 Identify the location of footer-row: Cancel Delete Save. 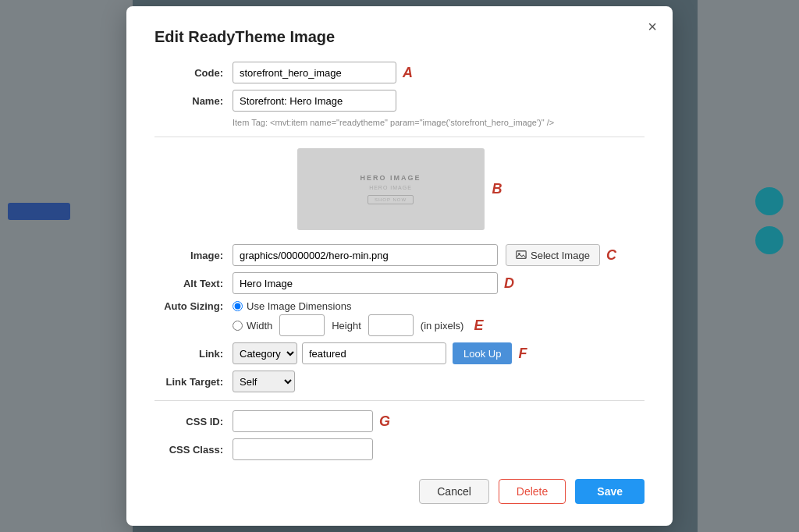
(400, 491).